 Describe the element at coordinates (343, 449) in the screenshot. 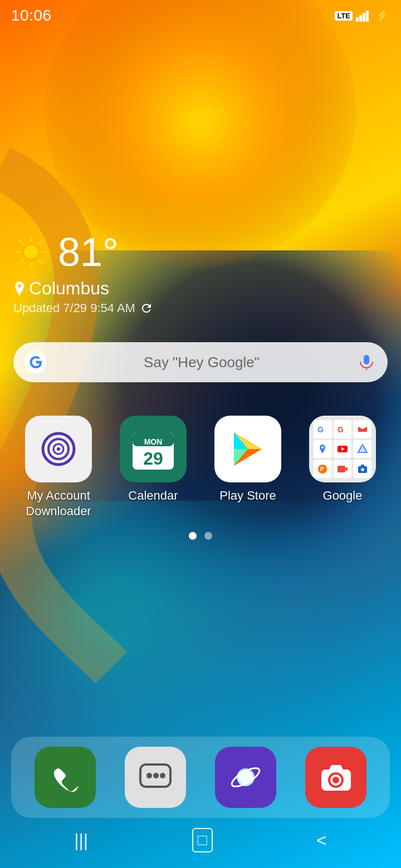

I see `app-icon-google-folder: G G` at that location.